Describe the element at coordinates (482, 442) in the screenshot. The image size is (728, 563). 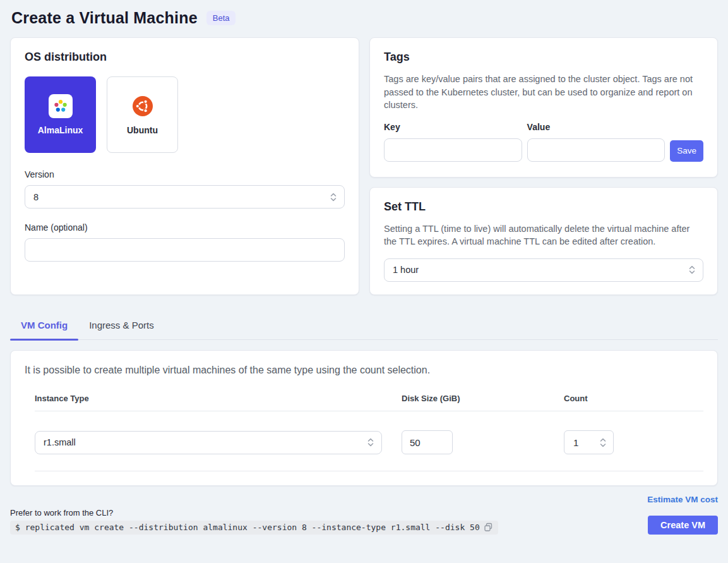
I see `disk-size-cell` at that location.